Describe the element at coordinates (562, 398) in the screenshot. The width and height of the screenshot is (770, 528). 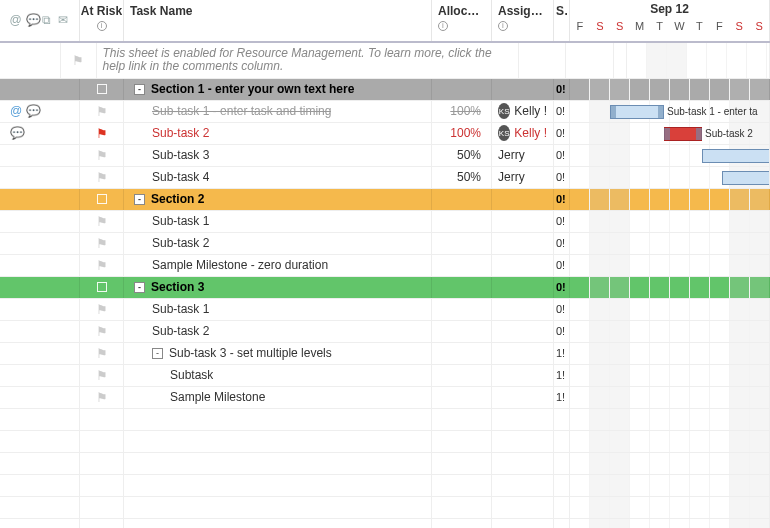
I see `truncated-cell: 1!` at that location.